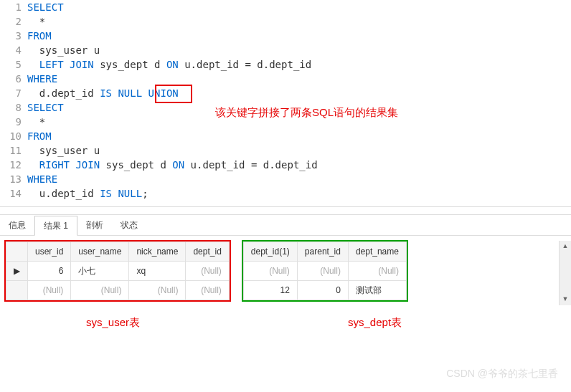 The width and height of the screenshot is (571, 392). Describe the element at coordinates (118, 271) in the screenshot. I see `table-row: ▶6小七xq(Null)` at that location.